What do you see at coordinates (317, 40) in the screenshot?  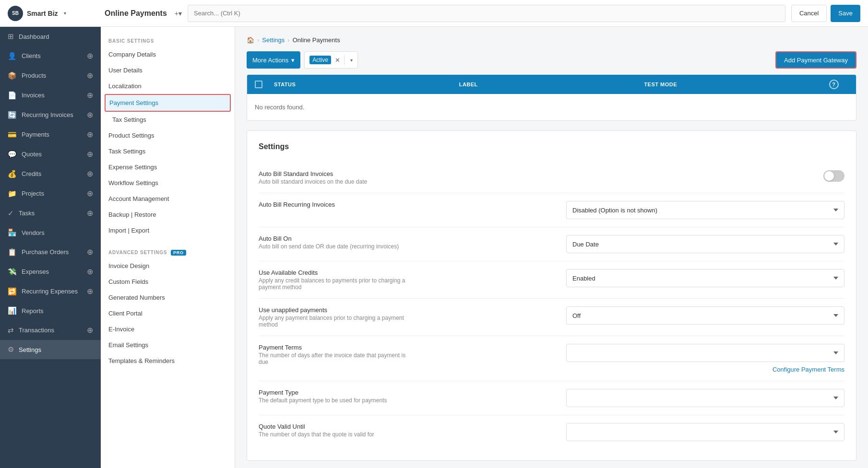 I see `breadcrumb-current: Online Payments` at bounding box center [317, 40].